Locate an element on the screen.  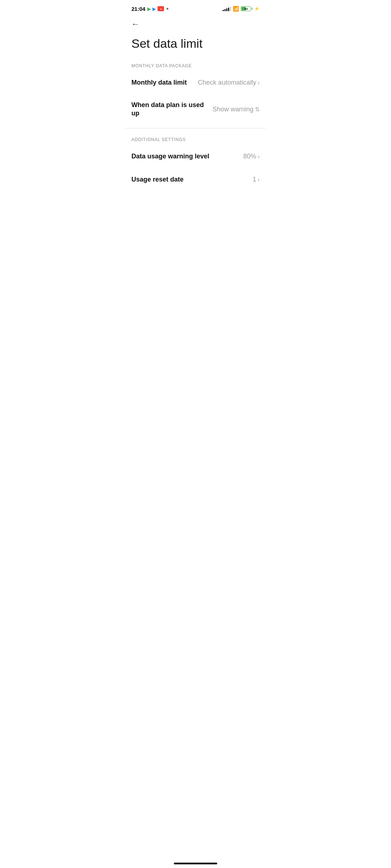
section-monthly: MONTHLY DATA PACKAGE Monthly data limit … is located at coordinates (196, 91).